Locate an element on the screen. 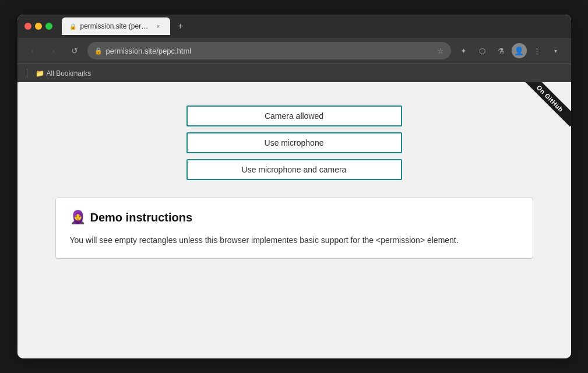 This screenshot has width=588, height=373. forward-button: › is located at coordinates (54, 51).